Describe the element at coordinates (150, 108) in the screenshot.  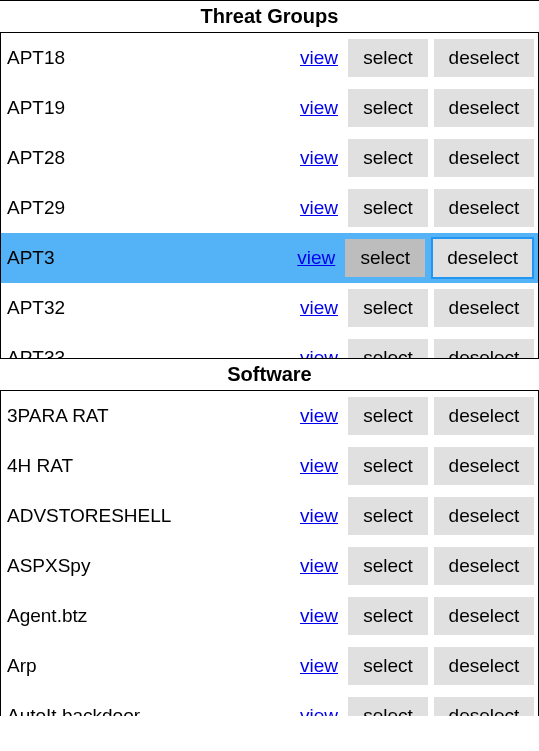
I see `item-name: APT19` at that location.